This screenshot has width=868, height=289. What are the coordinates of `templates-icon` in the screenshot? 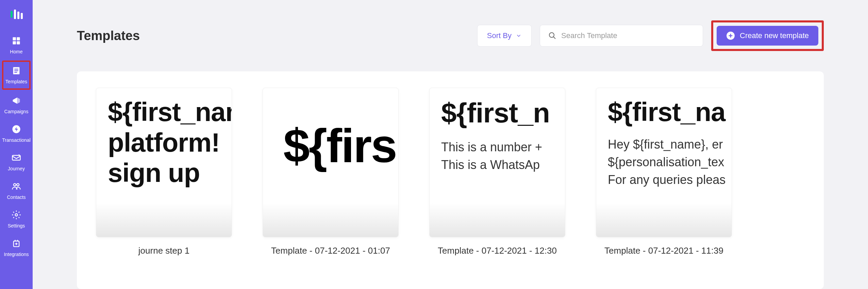 It's located at (16, 71).